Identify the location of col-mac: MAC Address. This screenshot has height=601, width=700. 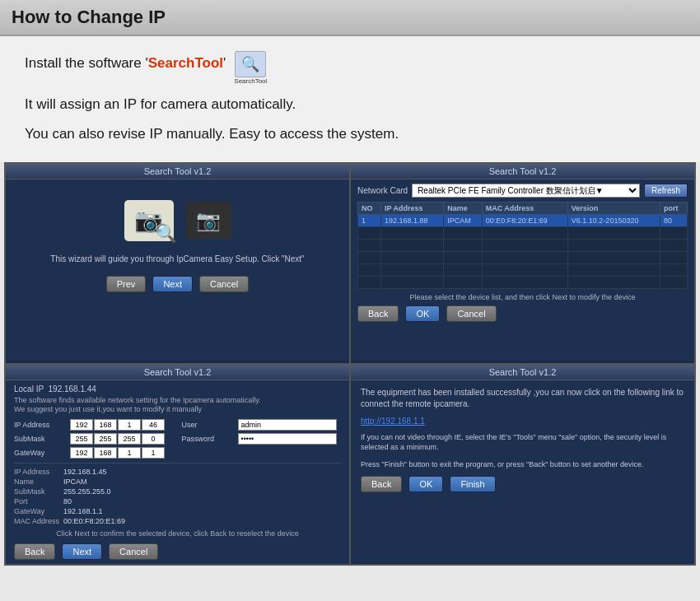
(525, 207).